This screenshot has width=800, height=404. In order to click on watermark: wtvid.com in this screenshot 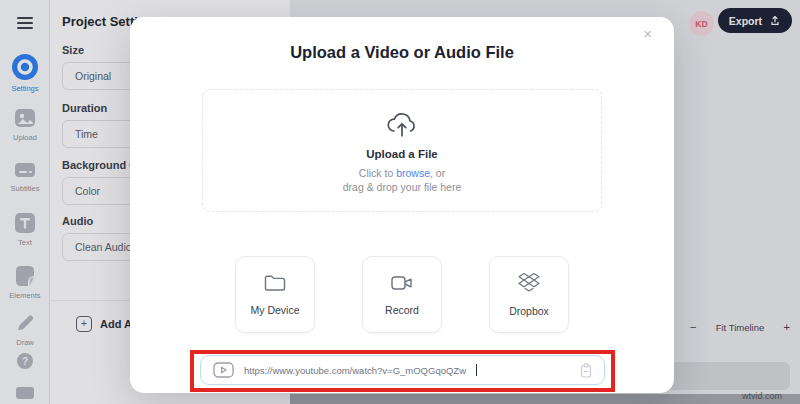, I will do `click(762, 396)`.